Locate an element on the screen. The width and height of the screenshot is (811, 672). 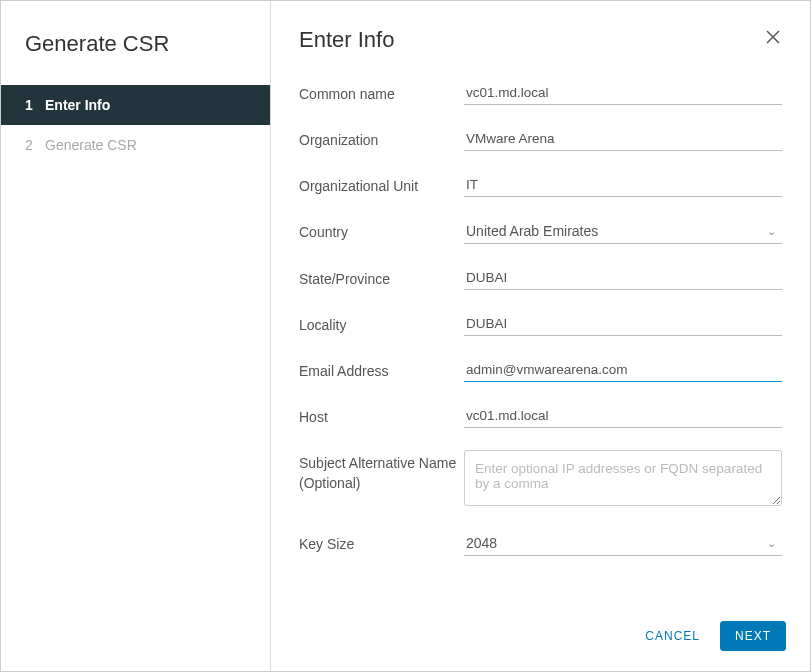
row-locality: Locality is located at coordinates (540, 324).